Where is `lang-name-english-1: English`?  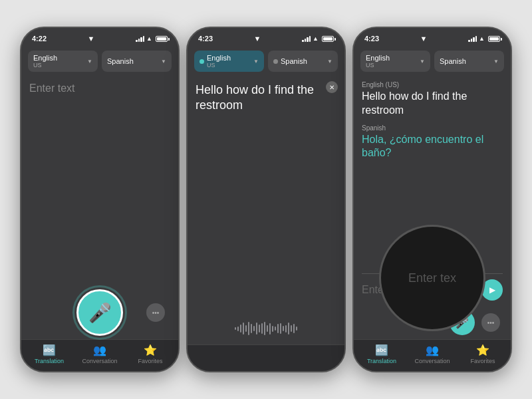
lang-name-english-1: English is located at coordinates (45, 58).